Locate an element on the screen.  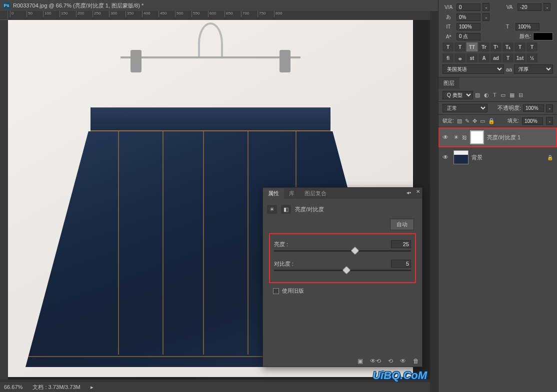
lock-transparent-icon: ▧ is located at coordinates (460, 121).